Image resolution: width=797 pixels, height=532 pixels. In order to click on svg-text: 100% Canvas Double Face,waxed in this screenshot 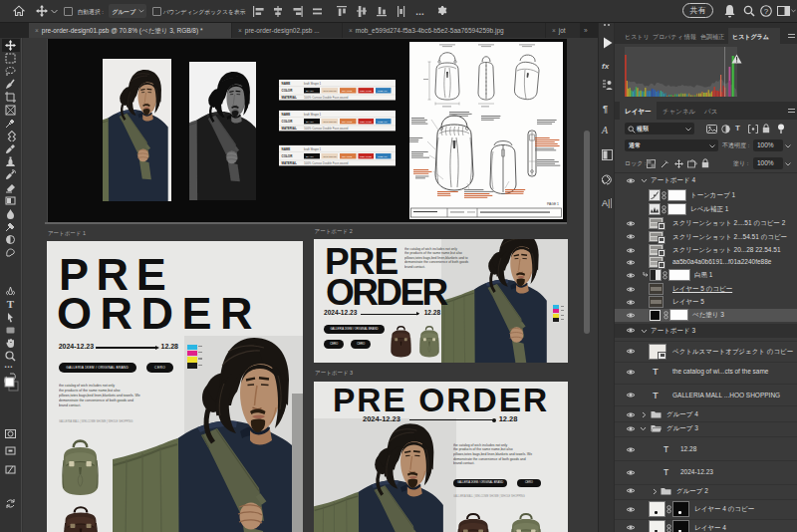, I will do `click(327, 98)`.